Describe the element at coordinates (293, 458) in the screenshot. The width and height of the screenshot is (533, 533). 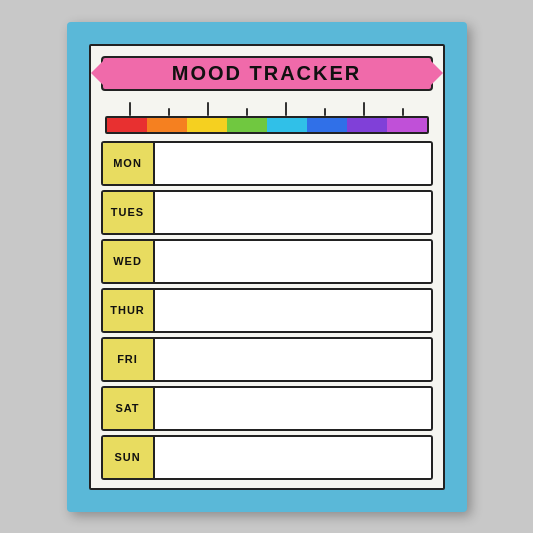
I see `day-content-sun` at that location.